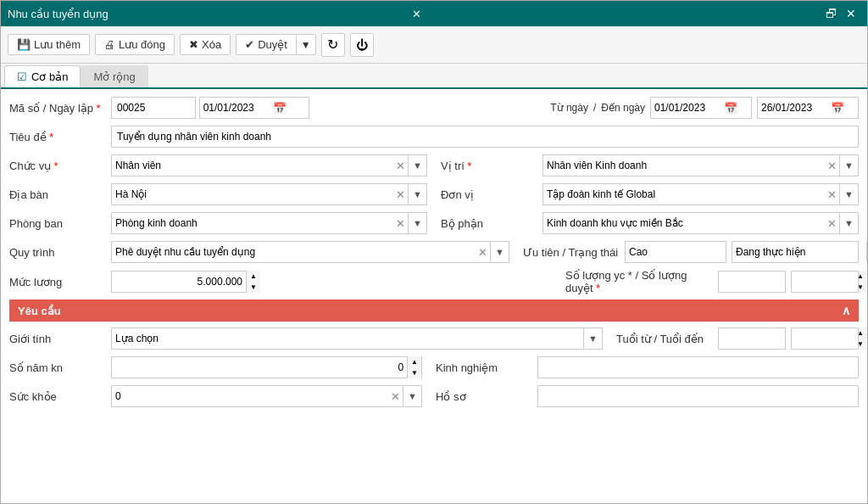  Describe the element at coordinates (434, 367) in the screenshot. I see `so-nam-kn-kinh-nghiem-row: Số năm kn ▲ ▼ Kinh nghiệm` at that location.